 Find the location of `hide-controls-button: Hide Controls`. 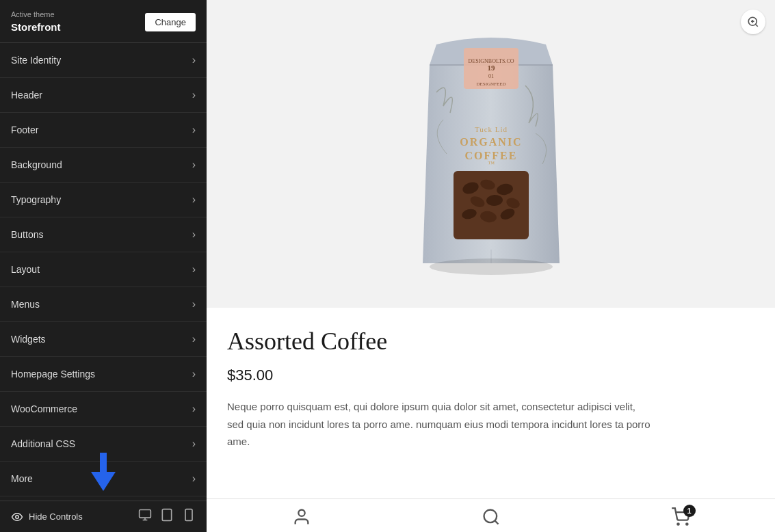

hide-controls-button: Hide Controls is located at coordinates (47, 517).